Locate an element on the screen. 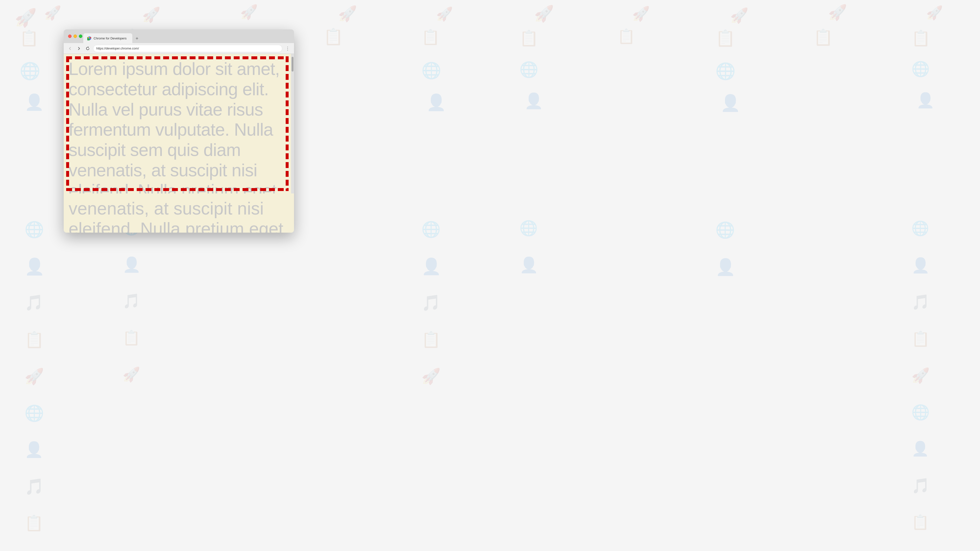 The width and height of the screenshot is (980, 551). deco-r10-1: 🌐 is located at coordinates (34, 413).